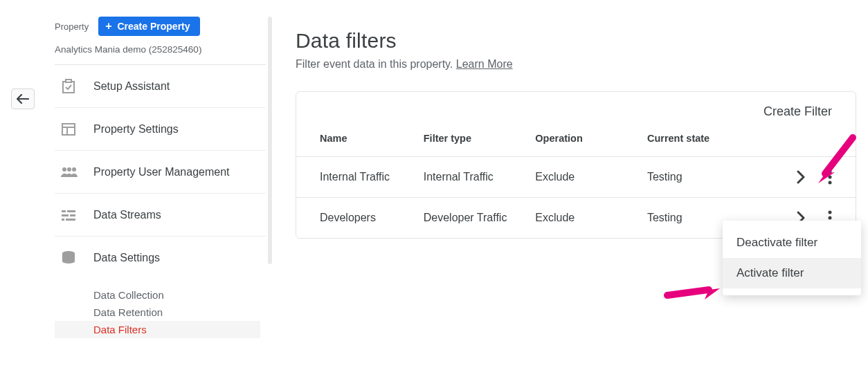 This screenshot has height=379, width=868. I want to click on nav-data-settings: Data Settings, so click(161, 258).